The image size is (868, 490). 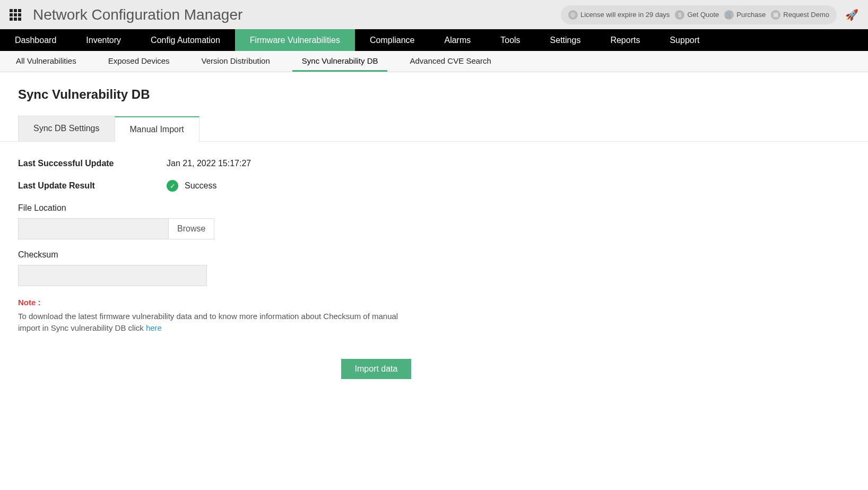 What do you see at coordinates (230, 186) in the screenshot?
I see `row-last-result: Last Update Result ✓ Success` at bounding box center [230, 186].